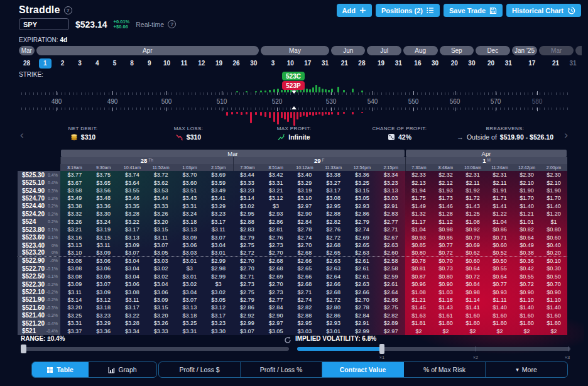  Describe the element at coordinates (190, 300) in the screenshot. I see `price-cell: $3.07` at that location.